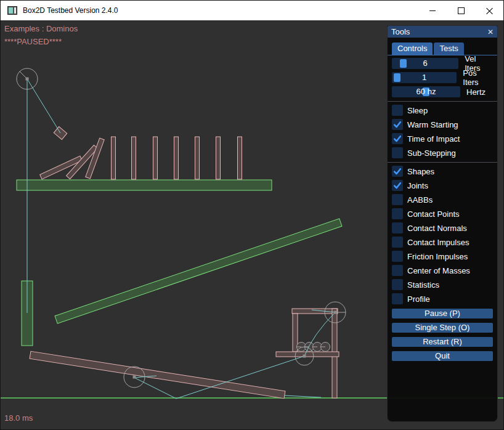 Image resolution: width=504 pixels, height=430 pixels. Describe the element at coordinates (420, 200) in the screenshot. I see `checkbox-label: AABBs` at that location.